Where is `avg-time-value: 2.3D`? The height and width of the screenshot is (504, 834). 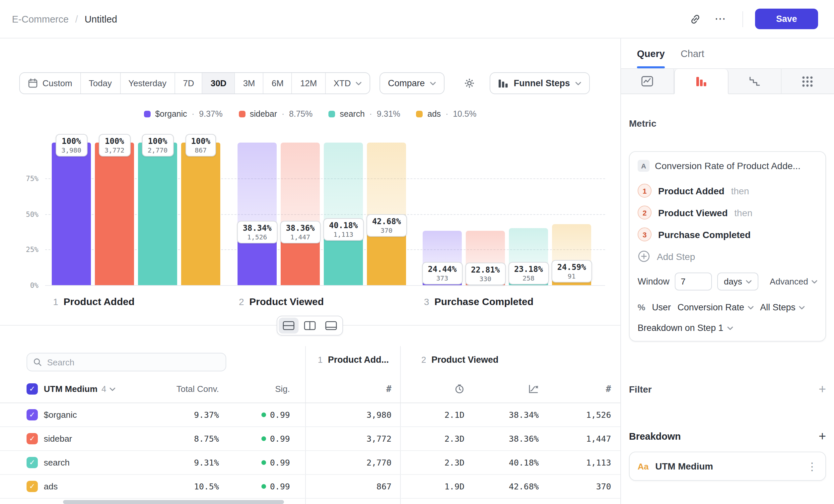
avg-time-value: 2.3D is located at coordinates (454, 439).